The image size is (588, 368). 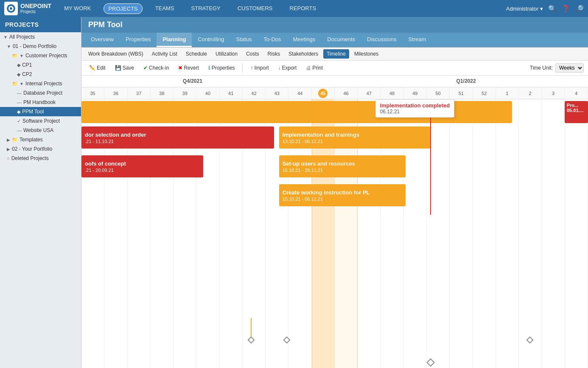 What do you see at coordinates (466, 81) in the screenshot?
I see `quarter-q1: Q1/2022` at bounding box center [466, 81].